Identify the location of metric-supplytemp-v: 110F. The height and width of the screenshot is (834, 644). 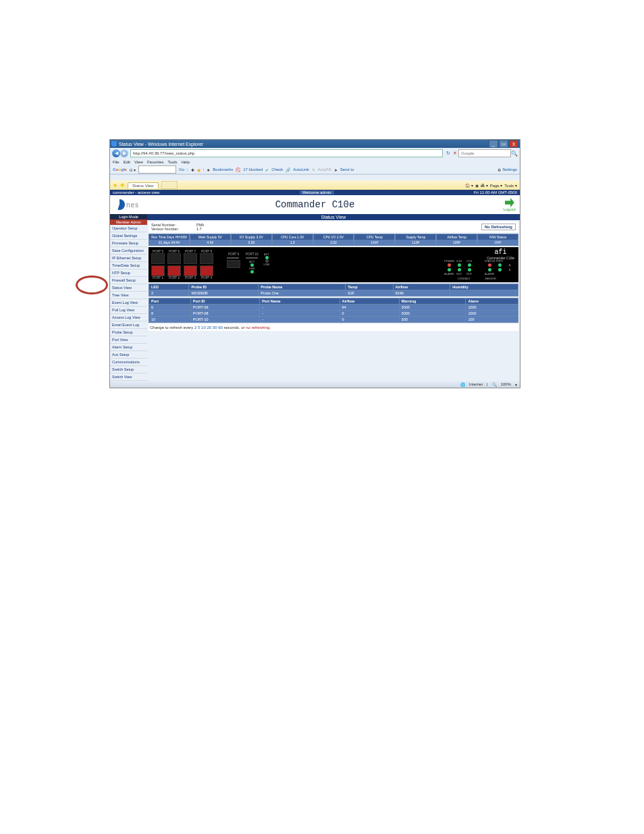
(416, 242).